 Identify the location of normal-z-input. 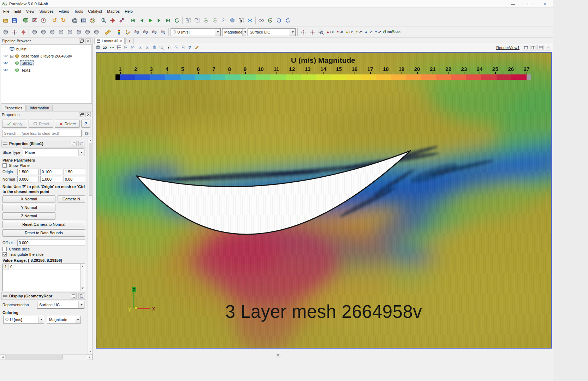
(74, 179).